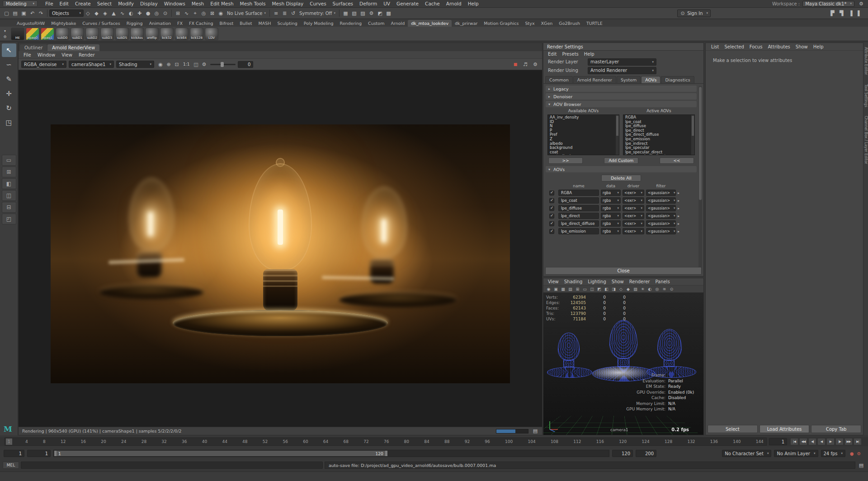 The width and height of the screenshot is (868, 481). What do you see at coordinates (135, 24) in the screenshot?
I see `shelf-tab: Rigging` at bounding box center [135, 24].